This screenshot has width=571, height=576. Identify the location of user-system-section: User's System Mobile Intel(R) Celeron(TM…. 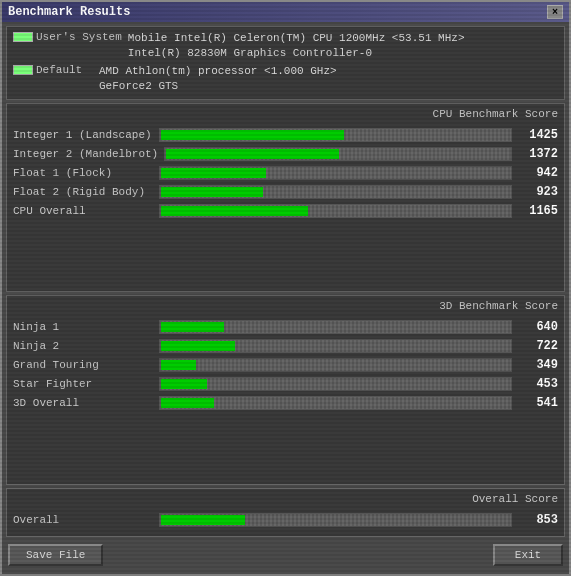
(286, 63).